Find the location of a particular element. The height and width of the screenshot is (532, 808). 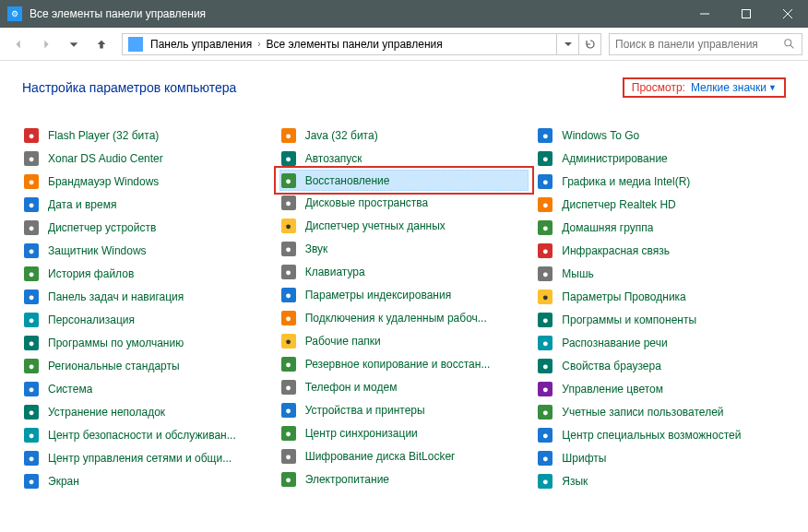

control-panel-item: ●Учетные записи пользователей is located at coordinates (660, 411).